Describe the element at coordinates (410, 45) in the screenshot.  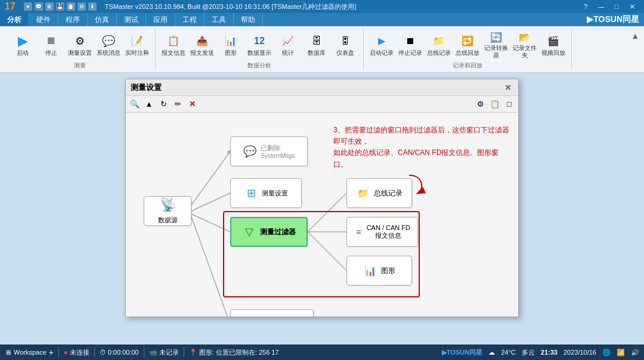
I see `stop-record-btn: ⏹ 停止记录` at that location.